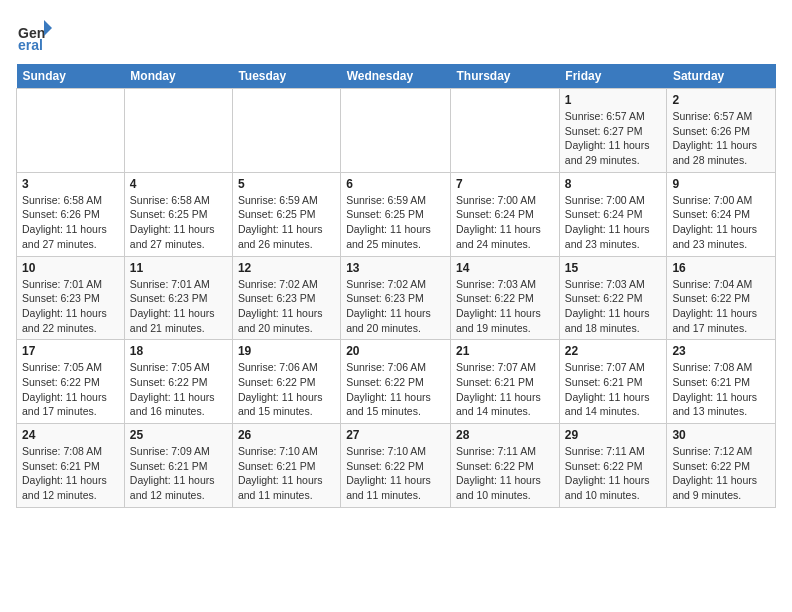 The image size is (792, 612). I want to click on svg-text: eral, so click(30, 44).